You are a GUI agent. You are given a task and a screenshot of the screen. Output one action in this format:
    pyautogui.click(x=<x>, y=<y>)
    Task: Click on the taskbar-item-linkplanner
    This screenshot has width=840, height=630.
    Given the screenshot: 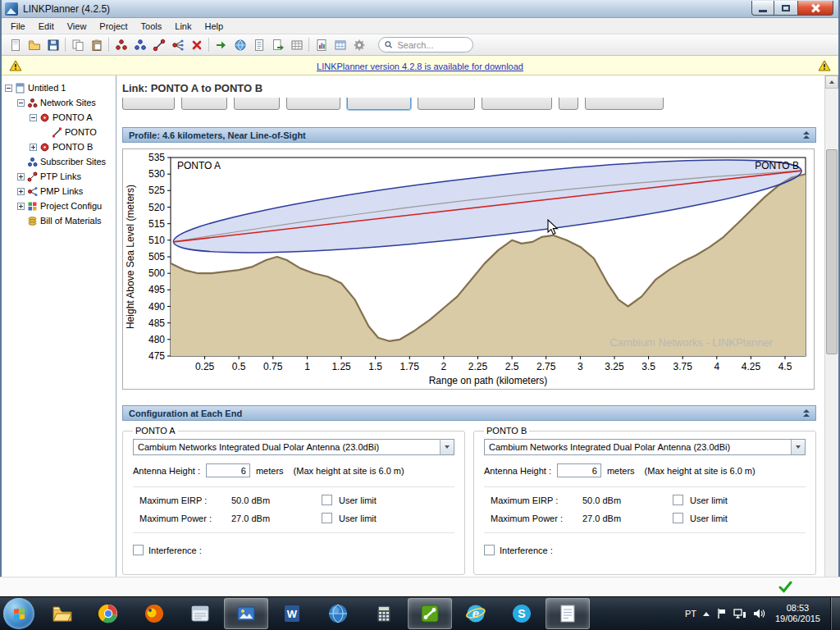 What is the action you would take?
    pyautogui.click(x=430, y=614)
    